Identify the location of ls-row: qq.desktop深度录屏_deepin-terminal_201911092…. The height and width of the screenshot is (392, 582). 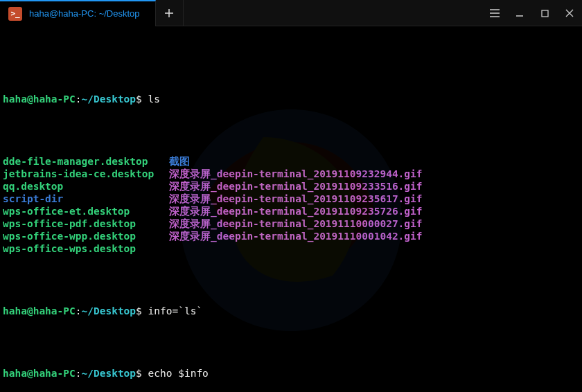
(291, 186).